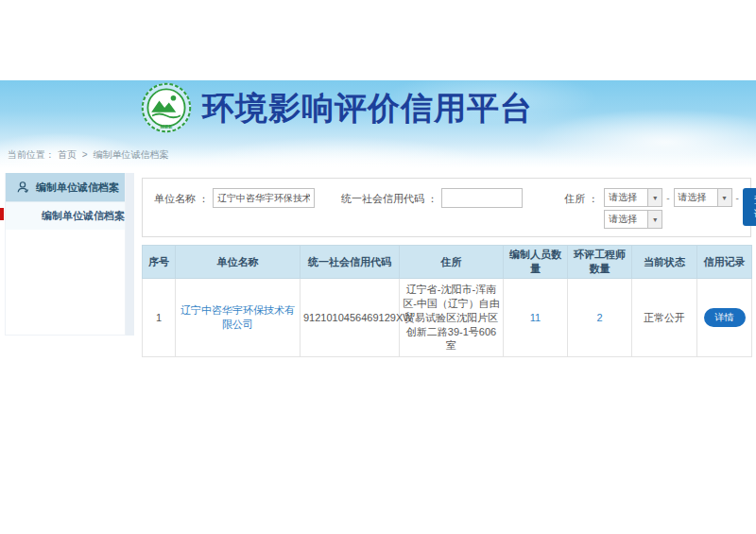 This screenshot has height=534, width=756. Describe the element at coordinates (159, 263) in the screenshot. I see `column-header-seq: 序号` at that location.